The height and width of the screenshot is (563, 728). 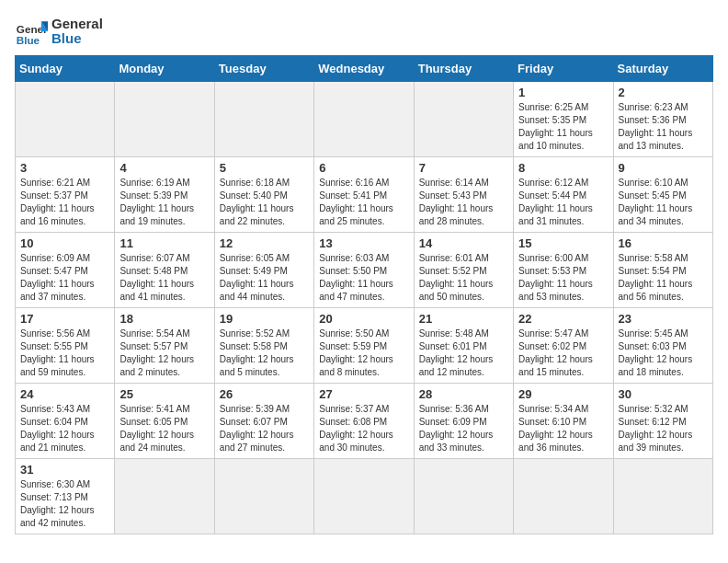 What do you see at coordinates (165, 346) in the screenshot?
I see `calendar-cell: 18Sunrise: 5:54 AM Sunset: 5:57 PM Dayli…` at bounding box center [165, 346].